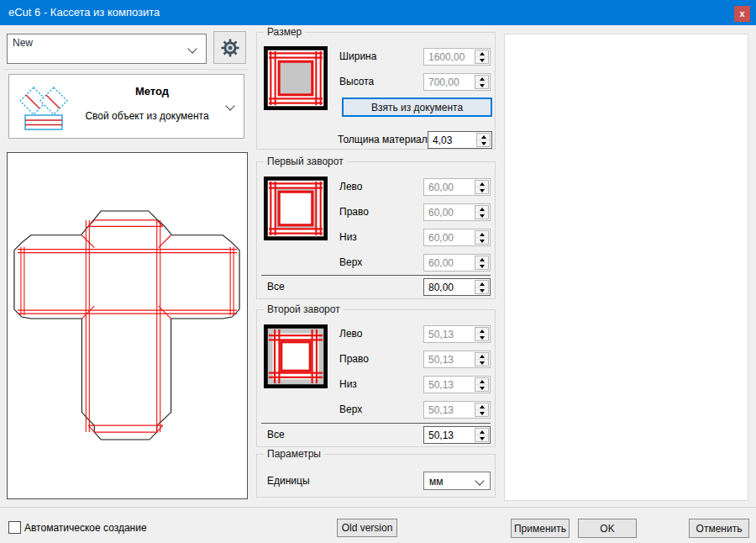  I want to click on settings-button, so click(230, 47).